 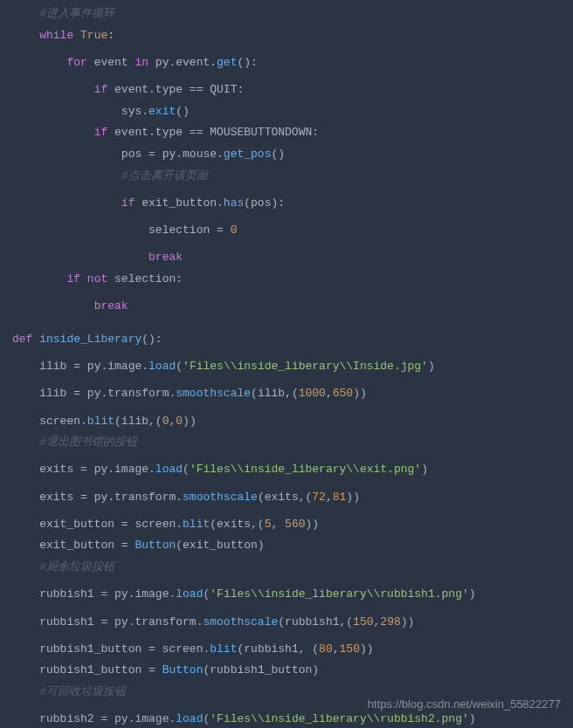 I want to click on code-line: pos = py.mouse.get_pos(), so click(x=293, y=155).